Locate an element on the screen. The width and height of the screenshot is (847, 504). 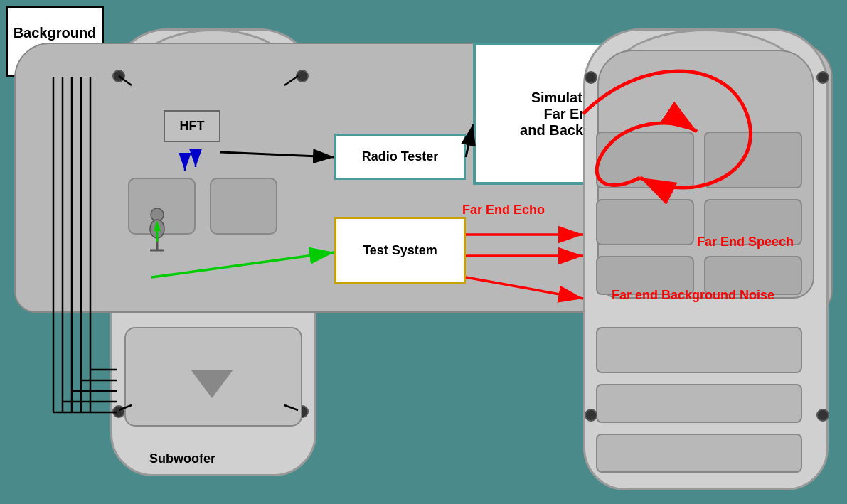
microphone-person is located at coordinates (156, 235).